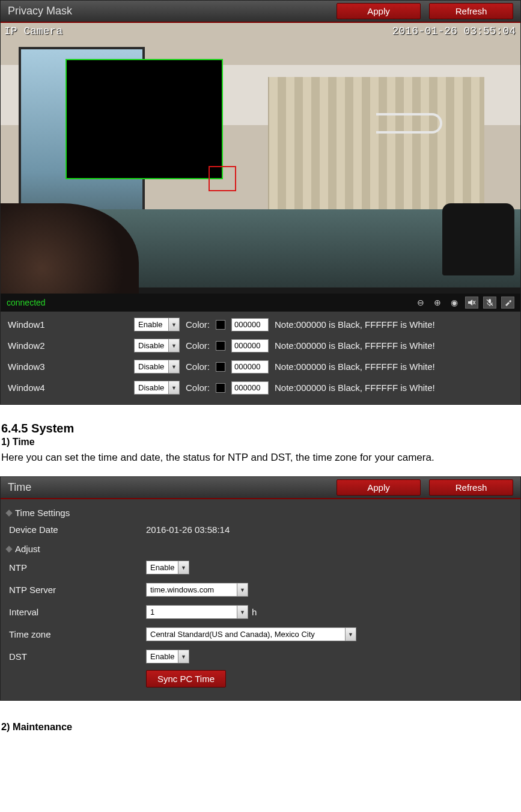  I want to click on window-label: Window2, so click(68, 345).